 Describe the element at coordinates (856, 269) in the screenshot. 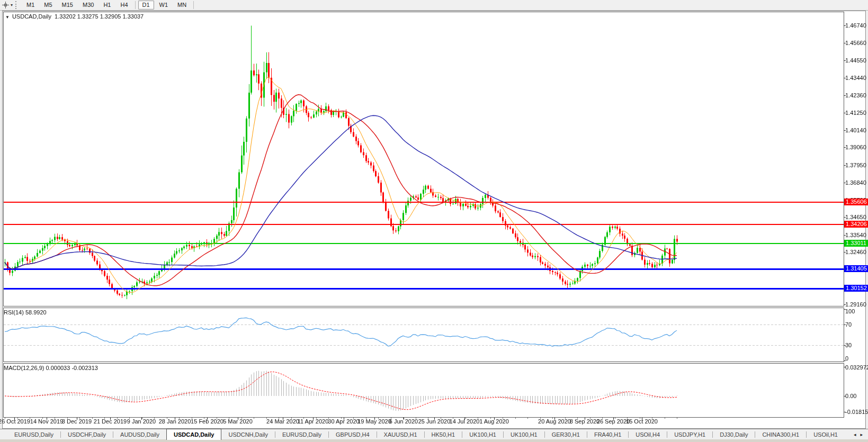

I see `hline-price-chip: 1.31405` at that location.